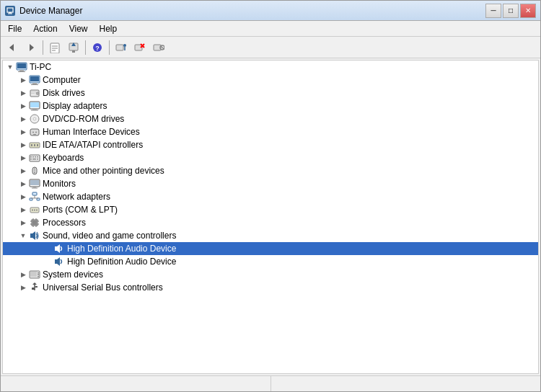 The width and height of the screenshot is (541, 392). I want to click on hd-audio-1-icon, so click(59, 249).